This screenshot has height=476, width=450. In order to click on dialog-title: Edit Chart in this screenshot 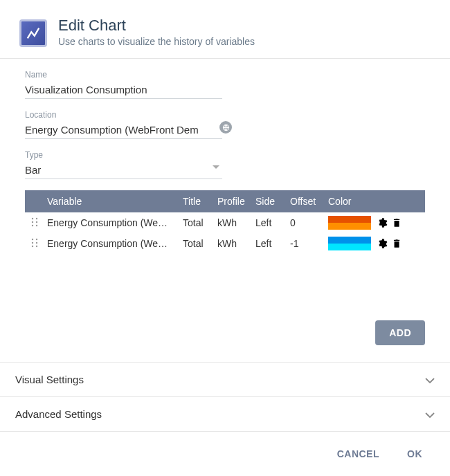, I will do `click(247, 26)`.